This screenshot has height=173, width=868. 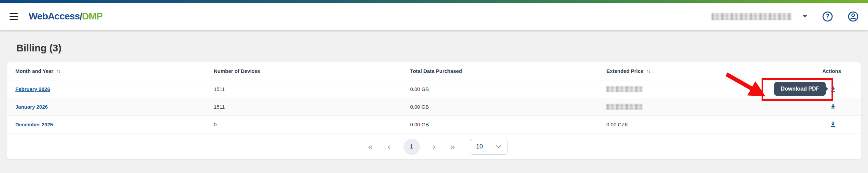 I want to click on logo-text-secondary: DMP, so click(x=92, y=16).